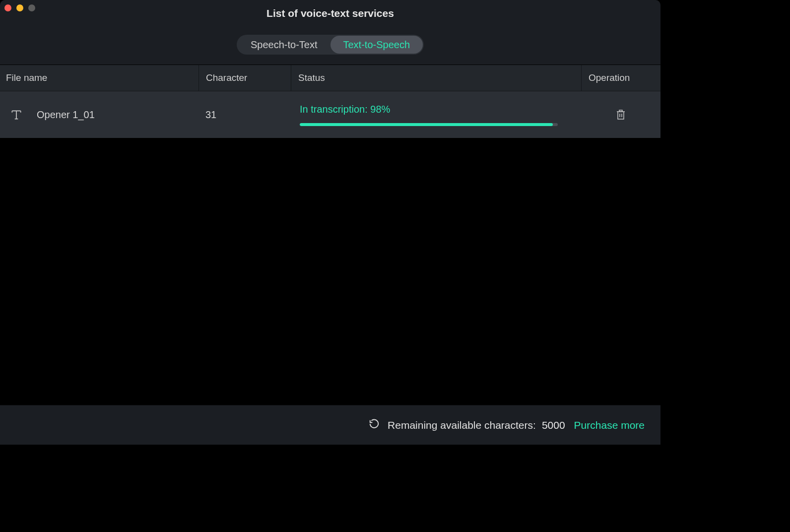  Describe the element at coordinates (429, 125) in the screenshot. I see `progress-bar` at that location.